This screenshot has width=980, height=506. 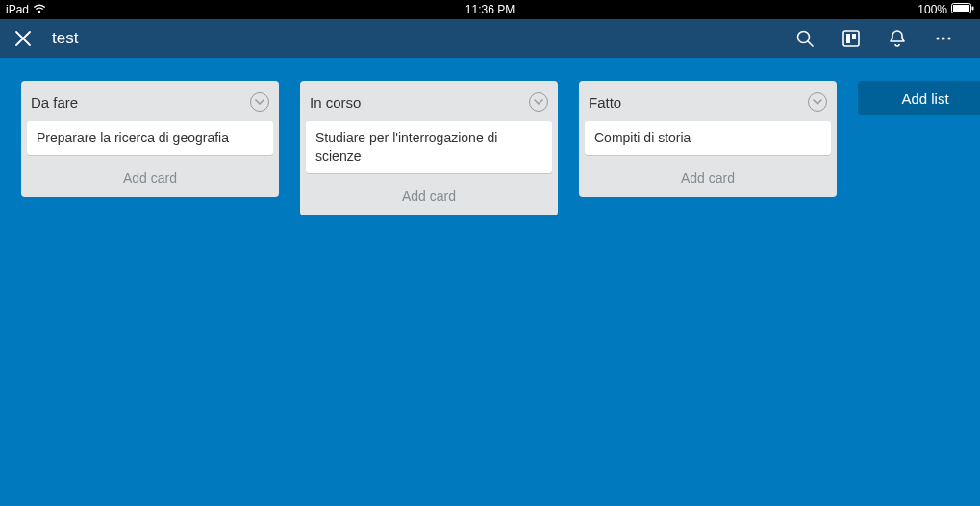 What do you see at coordinates (54, 102) in the screenshot?
I see `list-title: Da fare` at bounding box center [54, 102].